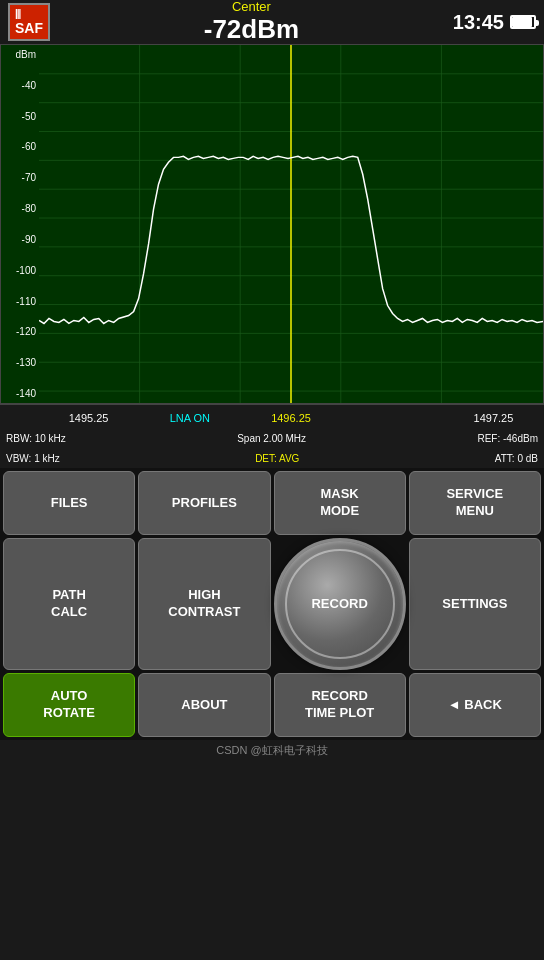 The width and height of the screenshot is (544, 960). What do you see at coordinates (290, 418) in the screenshot?
I see `x-label-center: 1496.25` at bounding box center [290, 418].